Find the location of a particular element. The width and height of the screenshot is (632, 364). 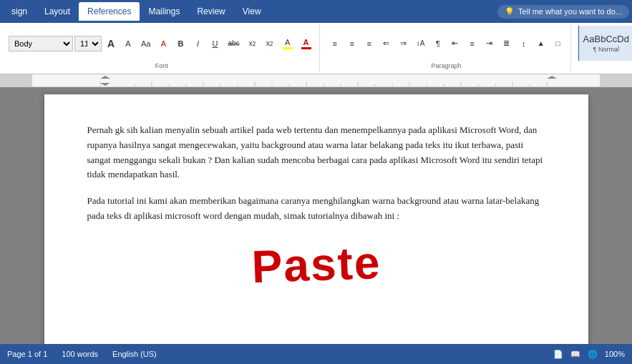

sort-button: ↕A is located at coordinates (421, 44).